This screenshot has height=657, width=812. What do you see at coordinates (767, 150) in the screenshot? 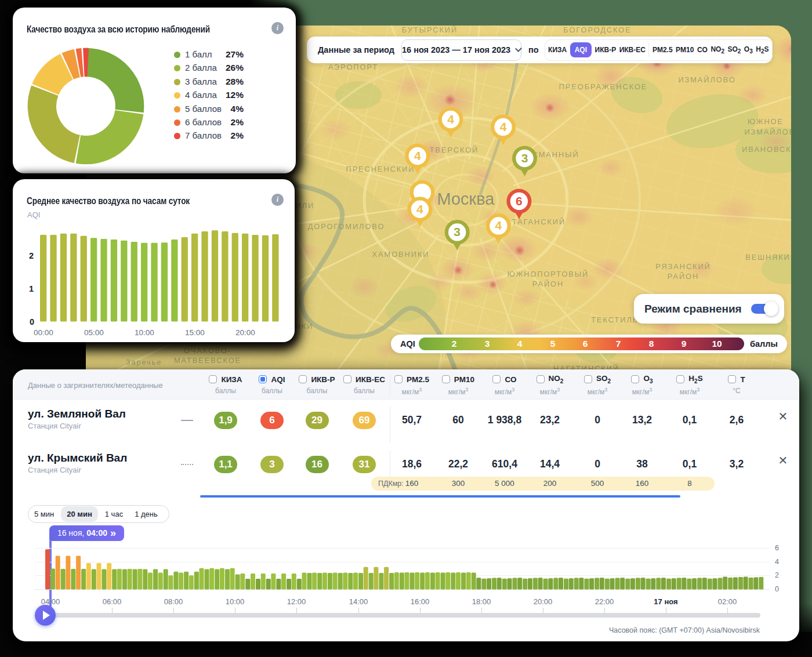
I see `svg-text: ИВАНОВСКОЕ` at bounding box center [767, 150].